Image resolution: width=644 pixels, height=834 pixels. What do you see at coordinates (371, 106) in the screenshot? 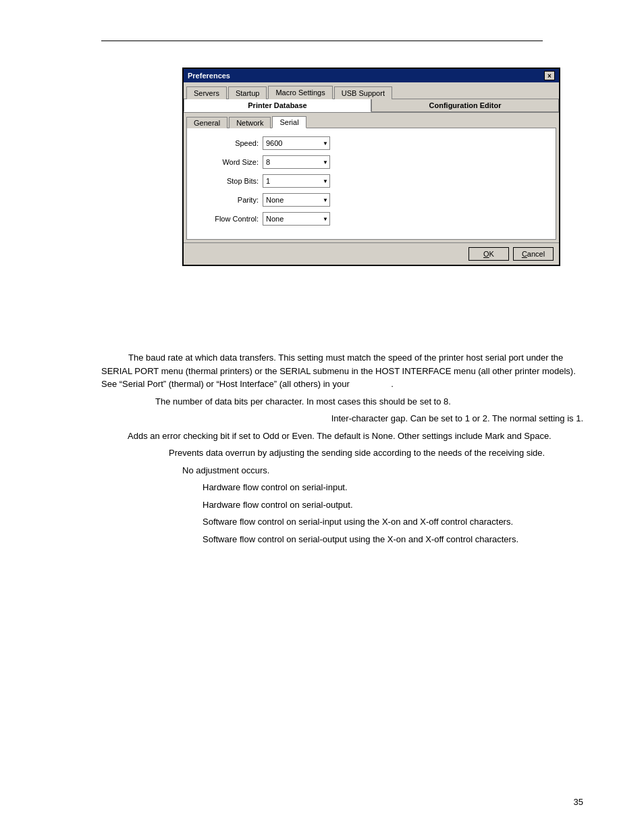
I see `sub-tab-bar: Printer Database Configuration Editor` at bounding box center [371, 106].